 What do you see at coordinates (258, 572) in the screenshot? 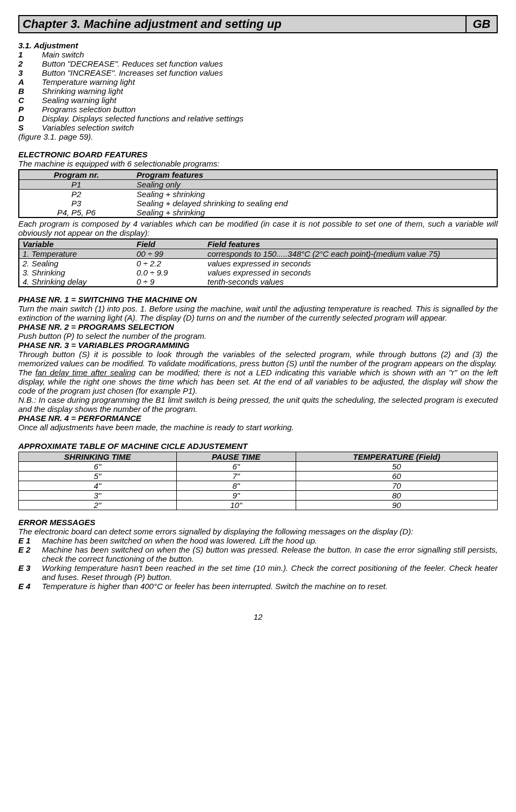
I see `error-item: E 3Working temperature hasn't been reach…` at bounding box center [258, 572].